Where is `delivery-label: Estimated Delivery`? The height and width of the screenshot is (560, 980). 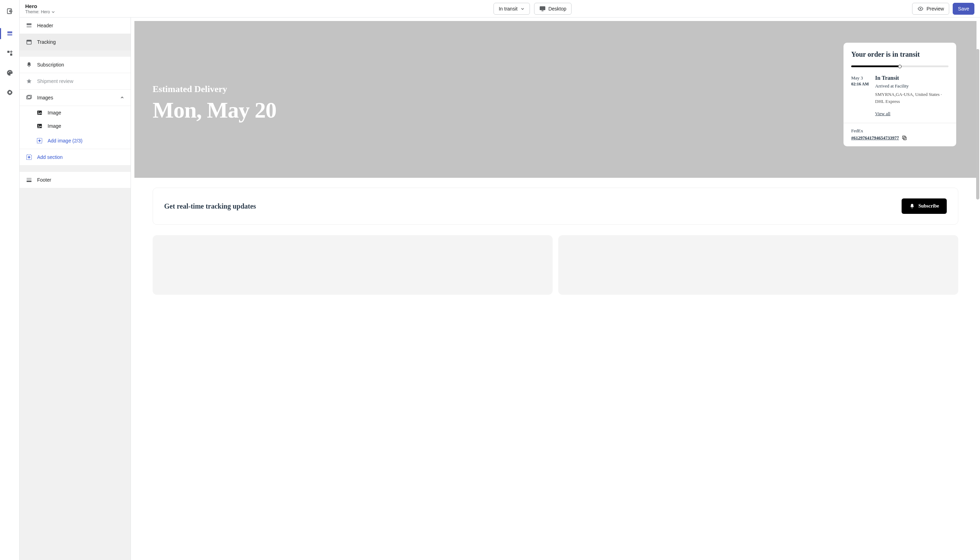 delivery-label: Estimated Delivery is located at coordinates (215, 89).